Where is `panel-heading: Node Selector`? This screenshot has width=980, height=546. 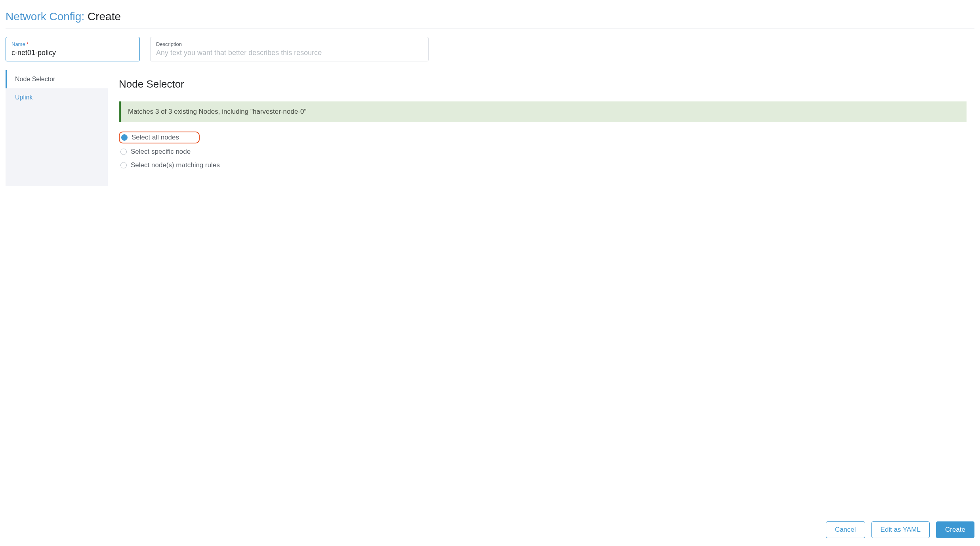
panel-heading: Node Selector is located at coordinates (543, 84).